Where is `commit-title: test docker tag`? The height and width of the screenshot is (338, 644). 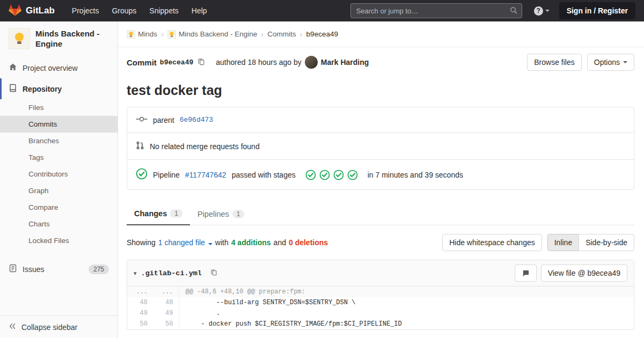
commit-title: test docker tag is located at coordinates (380, 90).